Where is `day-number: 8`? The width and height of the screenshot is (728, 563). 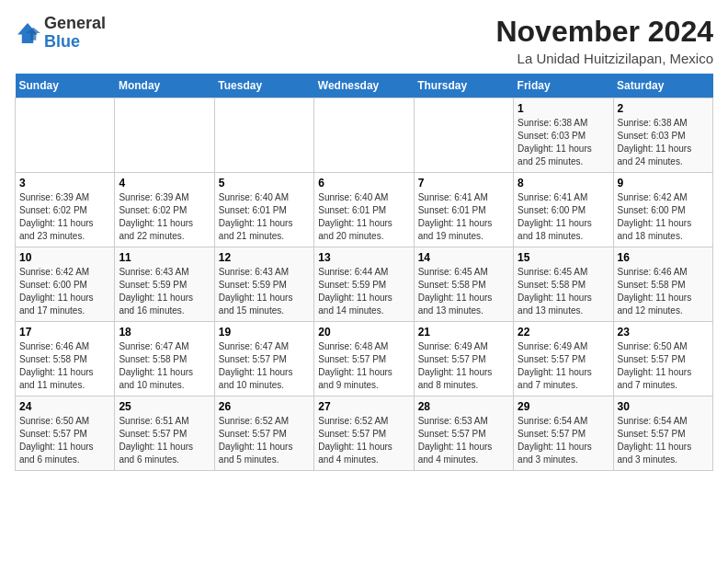
day-number: 8 is located at coordinates (563, 183).